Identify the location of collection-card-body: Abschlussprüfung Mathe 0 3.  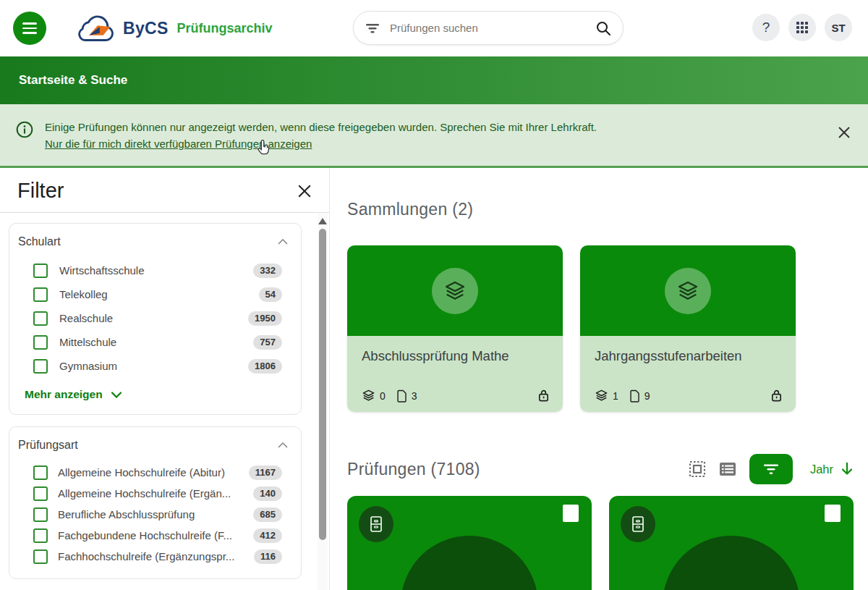
(455, 374).